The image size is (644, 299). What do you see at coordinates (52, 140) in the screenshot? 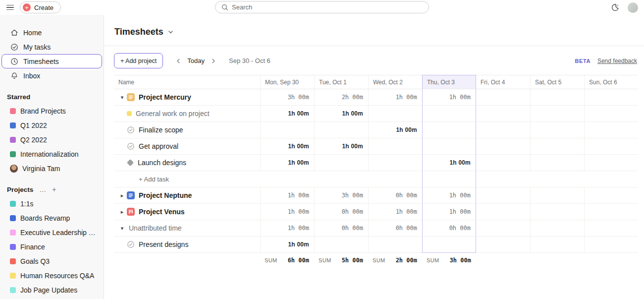
I see `starred-item-q2-2022: Q2 2022` at bounding box center [52, 140].